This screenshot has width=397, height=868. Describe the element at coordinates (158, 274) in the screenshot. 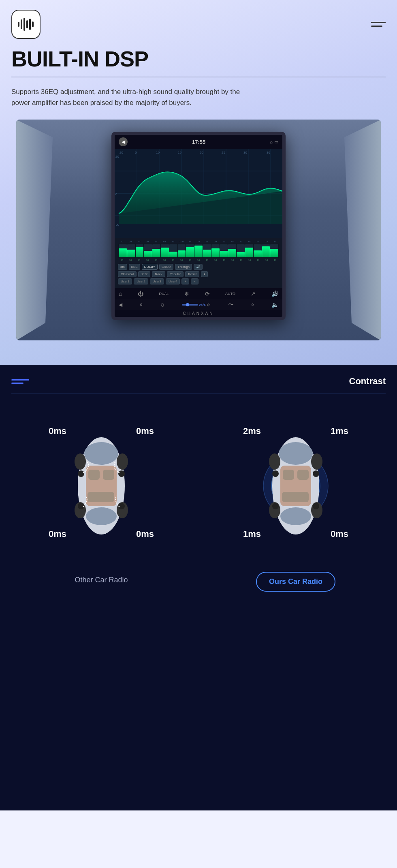

I see `rock-button: Rock` at that location.